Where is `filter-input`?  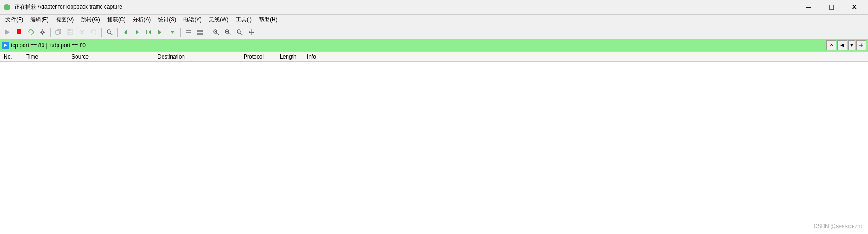 filter-input is located at coordinates (418, 45).